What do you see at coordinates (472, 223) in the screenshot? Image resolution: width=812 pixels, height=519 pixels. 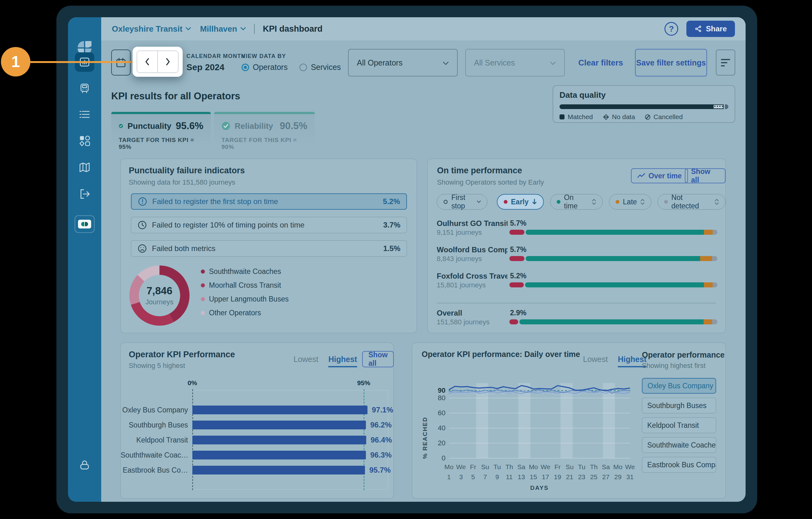 I see `operator-name: Oulhurst GO Transit` at bounding box center [472, 223].